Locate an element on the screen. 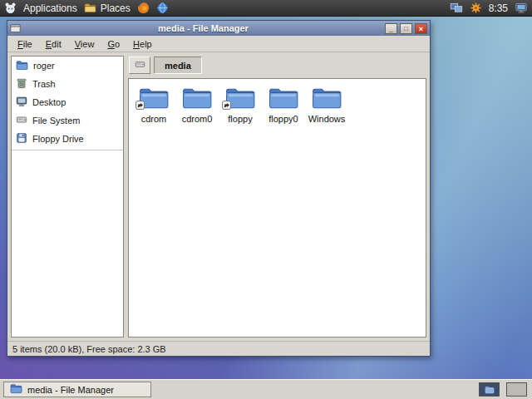  pathbar-media-button: media is located at coordinates (178, 65).